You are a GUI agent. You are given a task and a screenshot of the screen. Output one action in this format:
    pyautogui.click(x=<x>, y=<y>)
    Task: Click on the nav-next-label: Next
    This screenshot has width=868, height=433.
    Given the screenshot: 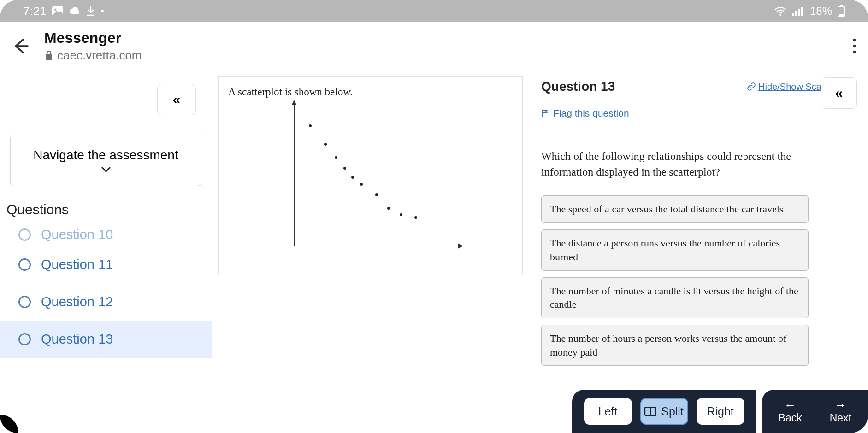 What is the action you would take?
    pyautogui.click(x=841, y=418)
    